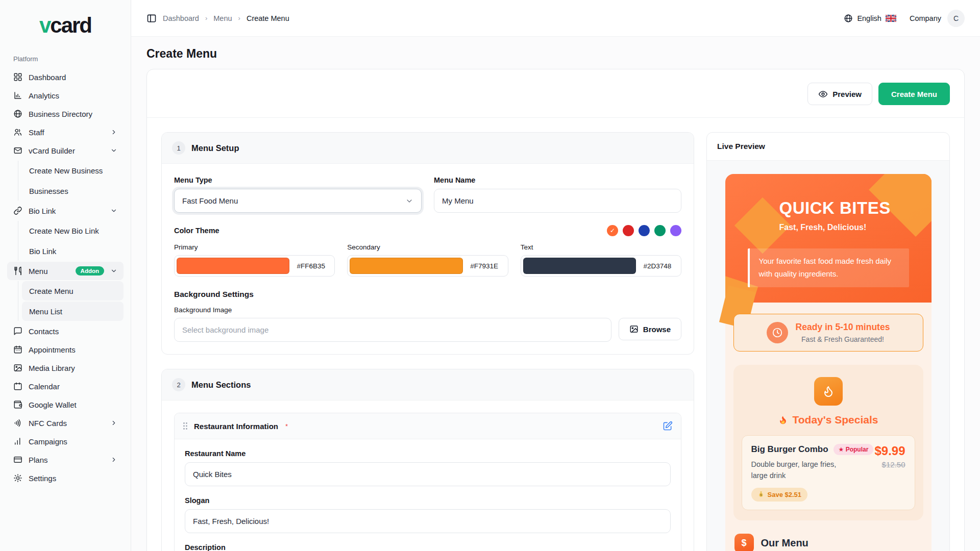  Describe the element at coordinates (828, 420) in the screenshot. I see `specials-title-row: Today's Specials` at that location.